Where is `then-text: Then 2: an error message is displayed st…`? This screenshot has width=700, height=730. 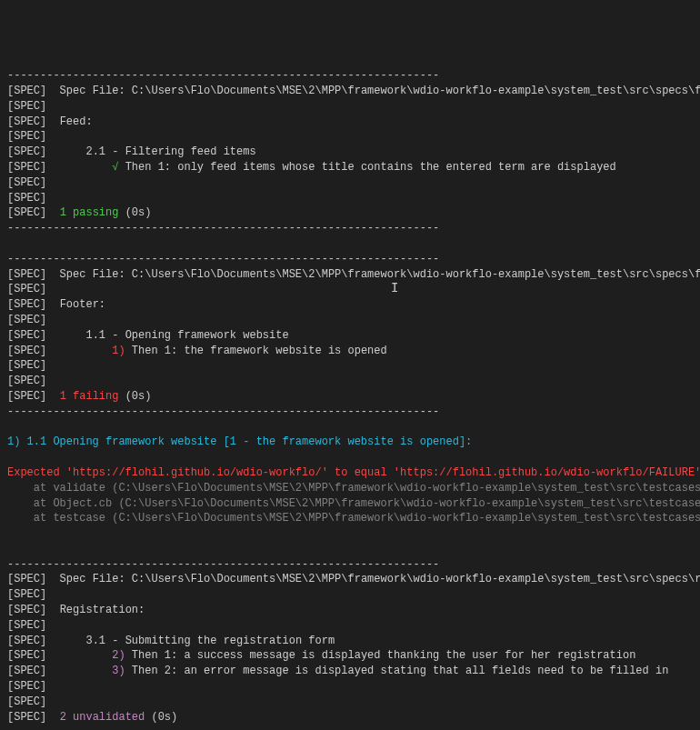
then-text: Then 2: an error message is displayed st… is located at coordinates (400, 671).